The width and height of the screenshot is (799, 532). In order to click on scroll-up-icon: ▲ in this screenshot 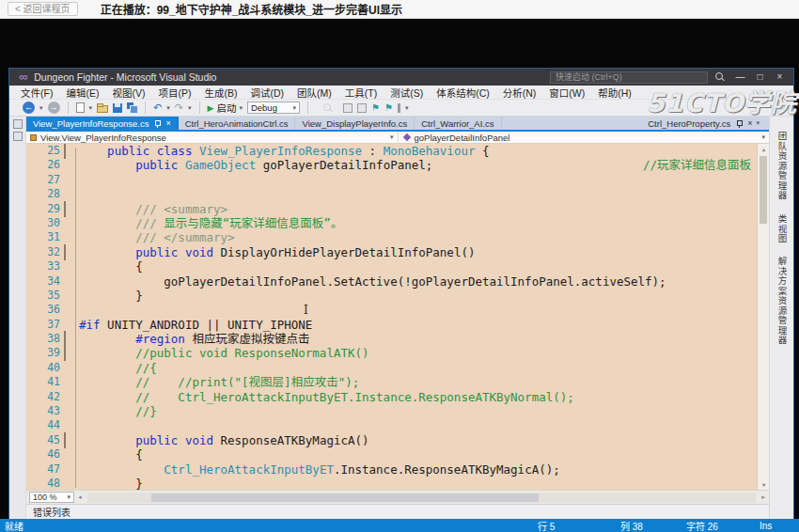, I will do `click(763, 149)`.